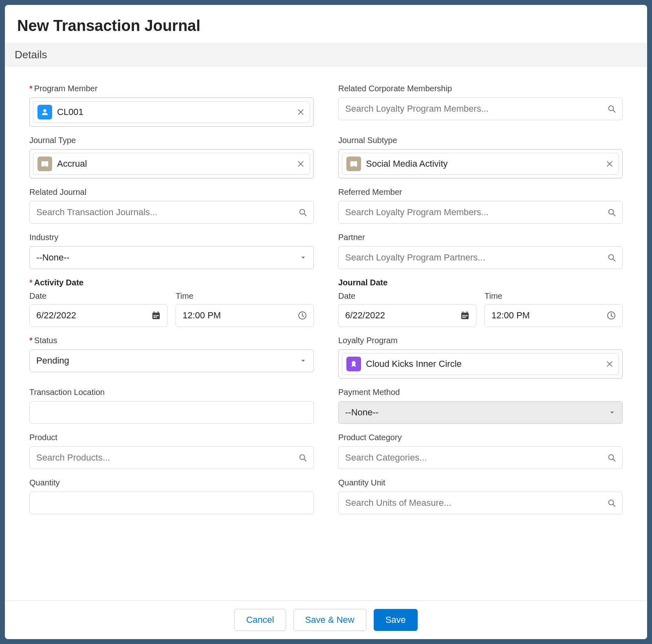 The image size is (652, 644). I want to click on field-product-category: Product Category, so click(480, 451).